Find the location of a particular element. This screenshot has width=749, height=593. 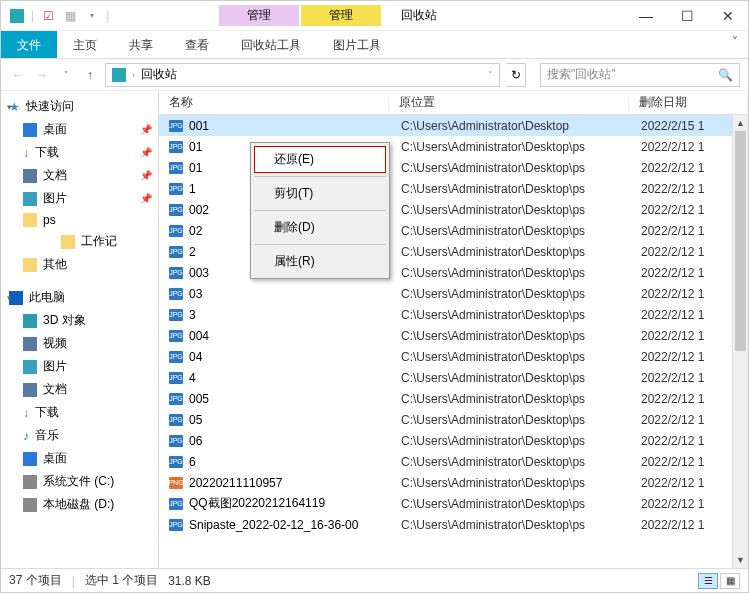

scroll-up-icon: ▲ is located at coordinates (740, 123).